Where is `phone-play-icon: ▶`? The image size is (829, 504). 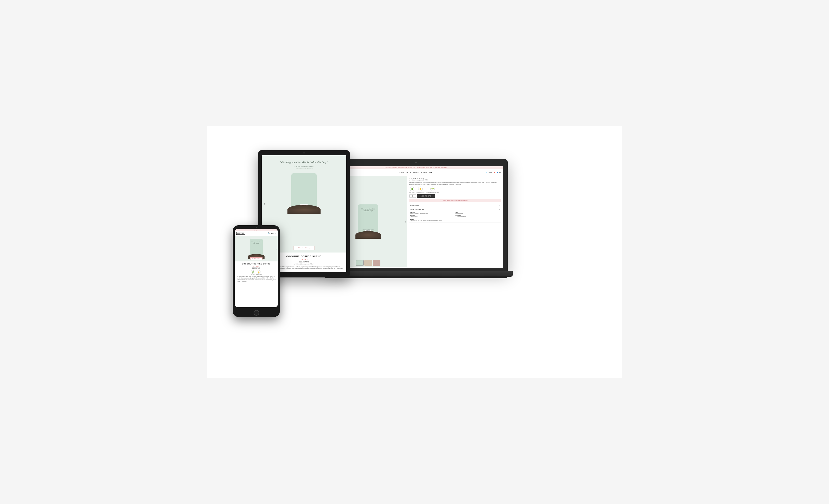 phone-play-icon: ▶ is located at coordinates (260, 259).